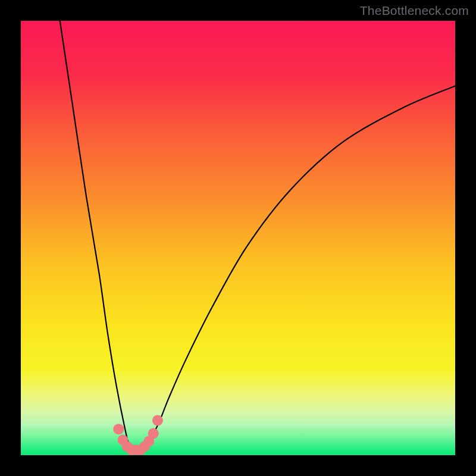  What do you see at coordinates (414, 11) in the screenshot?
I see `watermark-label: TheBottleneck.com` at bounding box center [414, 11].